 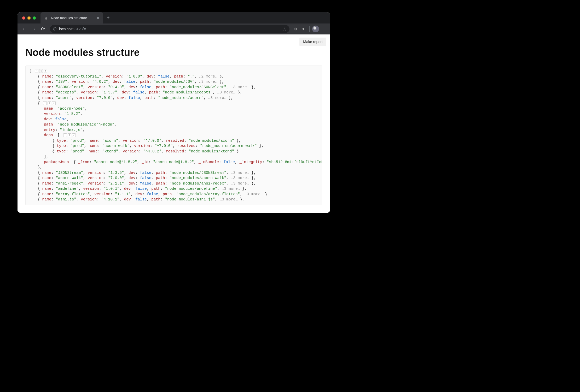 What do you see at coordinates (174, 135) in the screenshot?
I see `expanded-deps-open: deps: [ −sƒ` at bounding box center [174, 135].